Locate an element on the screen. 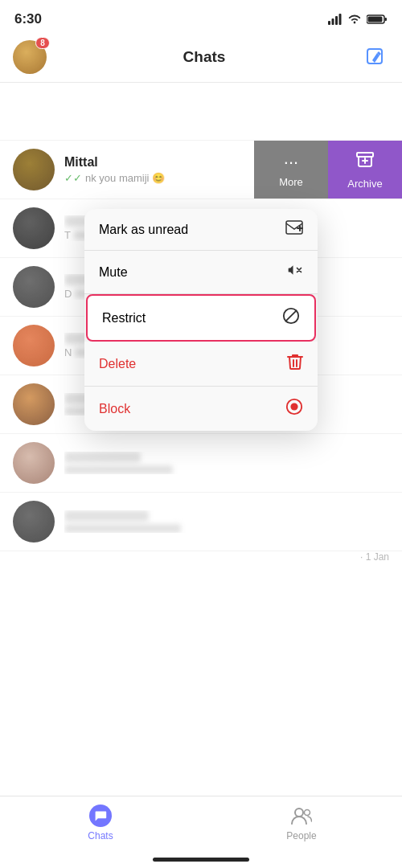 The width and height of the screenshot is (402, 868). menu-item-label: Mute is located at coordinates (113, 272).